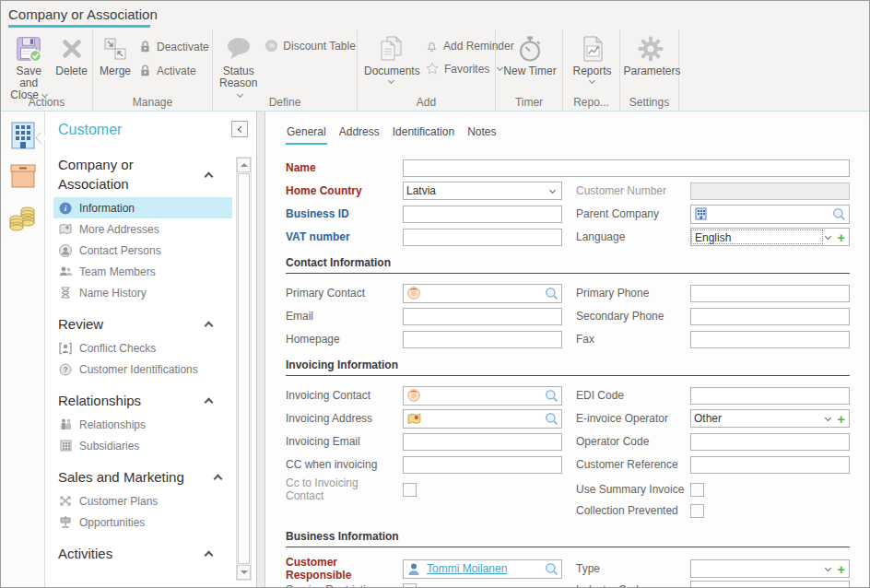 The width and height of the screenshot is (870, 588). What do you see at coordinates (143, 424) in the screenshot?
I see `nav-item-relationships: Relationships` at bounding box center [143, 424].